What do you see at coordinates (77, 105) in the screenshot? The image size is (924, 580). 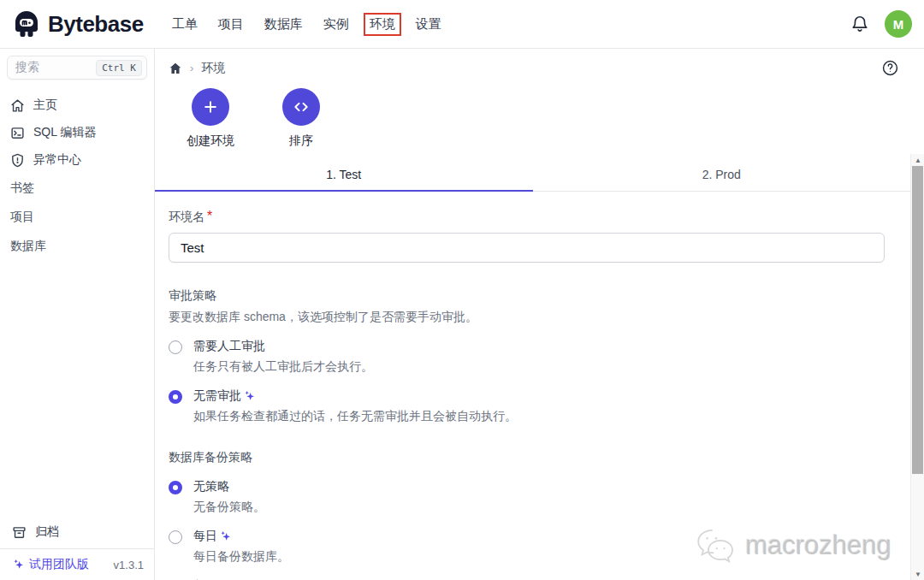 I see `sidebar-item-home: 主页` at bounding box center [77, 105].